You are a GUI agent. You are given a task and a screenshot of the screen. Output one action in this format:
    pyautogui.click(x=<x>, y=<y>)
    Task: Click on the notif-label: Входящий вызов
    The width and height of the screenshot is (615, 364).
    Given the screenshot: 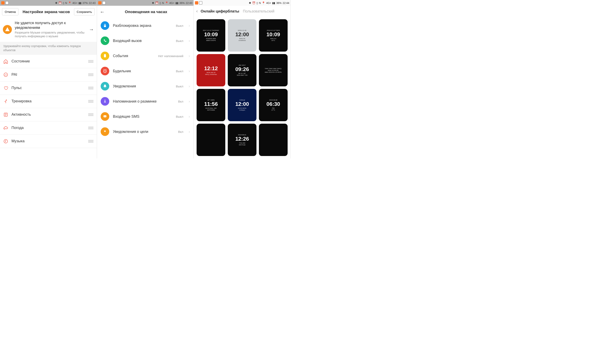 What is the action you would take?
    pyautogui.click(x=142, y=41)
    